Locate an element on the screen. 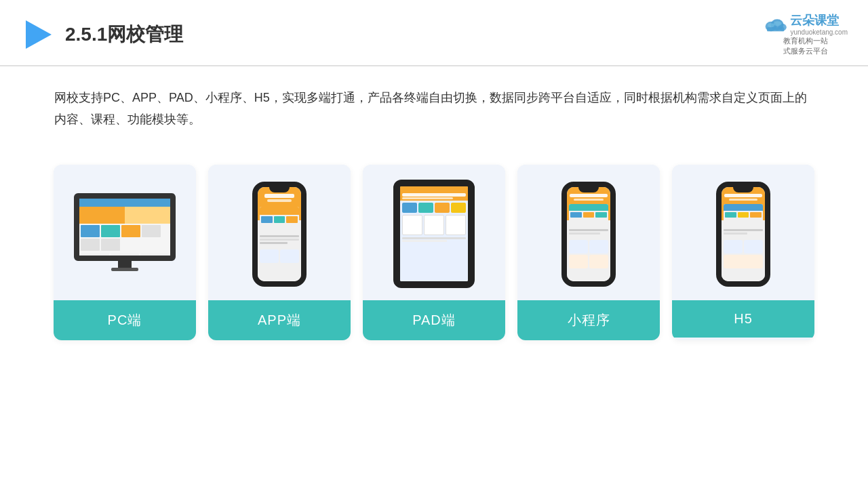 The width and height of the screenshot is (868, 488). card-h5: H5 is located at coordinates (743, 252).